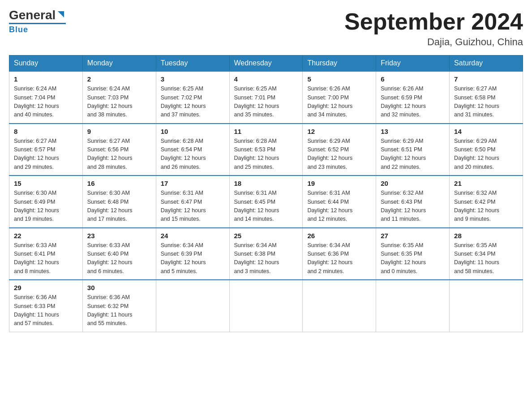 The height and width of the screenshot is (411, 532). What do you see at coordinates (266, 98) in the screenshot?
I see `calendar-cell: 4Sunrise: 6:25 AMSunset: 7:01 PMDaylight…` at bounding box center [266, 98].